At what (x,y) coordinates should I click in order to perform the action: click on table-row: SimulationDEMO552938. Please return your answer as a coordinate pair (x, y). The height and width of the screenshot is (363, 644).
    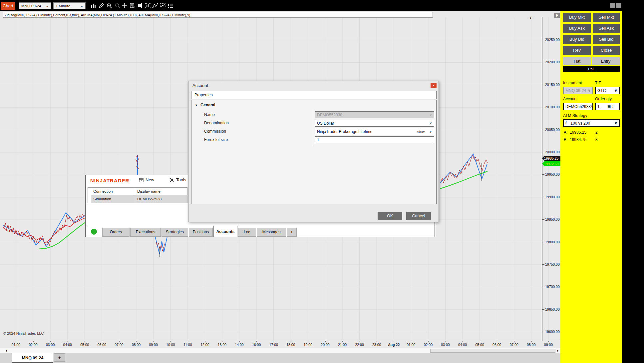
    Looking at the image, I should click on (138, 199).